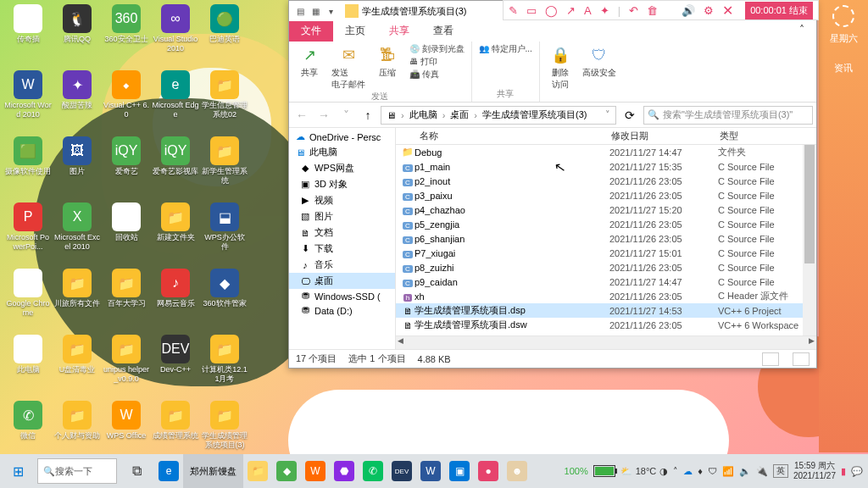 This screenshot has width=868, height=488. What do you see at coordinates (505, 49) in the screenshot?
I see `specific-users-button: 👥 特定用户...` at bounding box center [505, 49].